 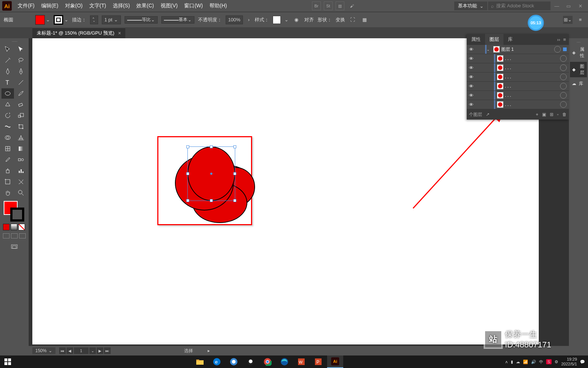 I want to click on free-transform-tool, so click(x=21, y=127).